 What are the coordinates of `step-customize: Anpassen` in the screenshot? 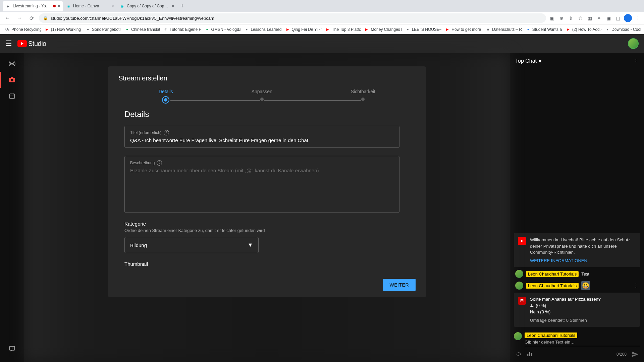 It's located at (262, 96).